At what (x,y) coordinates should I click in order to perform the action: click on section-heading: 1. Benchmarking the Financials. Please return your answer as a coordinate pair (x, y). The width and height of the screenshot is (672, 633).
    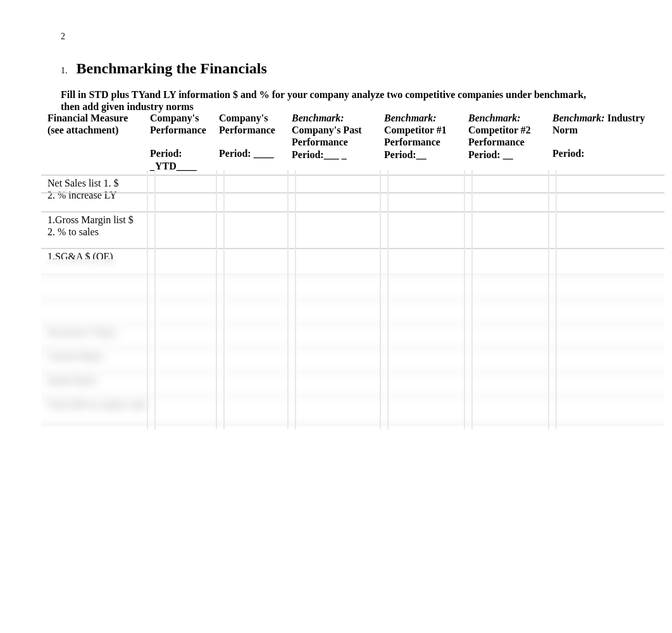
    Looking at the image, I should click on (164, 68).